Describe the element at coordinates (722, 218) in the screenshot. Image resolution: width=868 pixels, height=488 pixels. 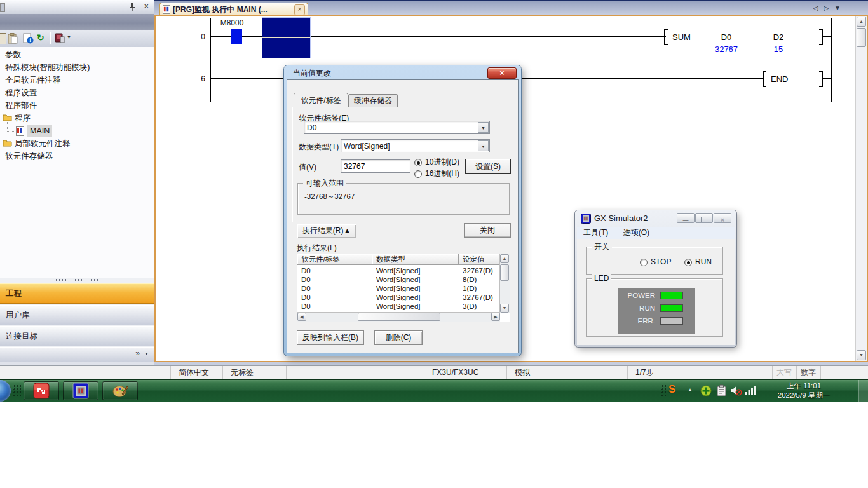
I see `close-button: ×` at that location.